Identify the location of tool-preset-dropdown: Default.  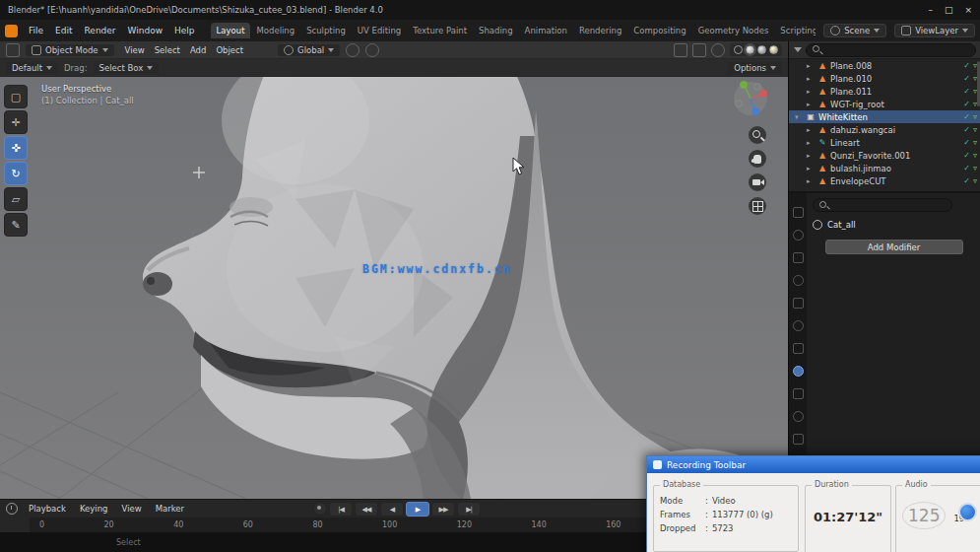
(32, 68).